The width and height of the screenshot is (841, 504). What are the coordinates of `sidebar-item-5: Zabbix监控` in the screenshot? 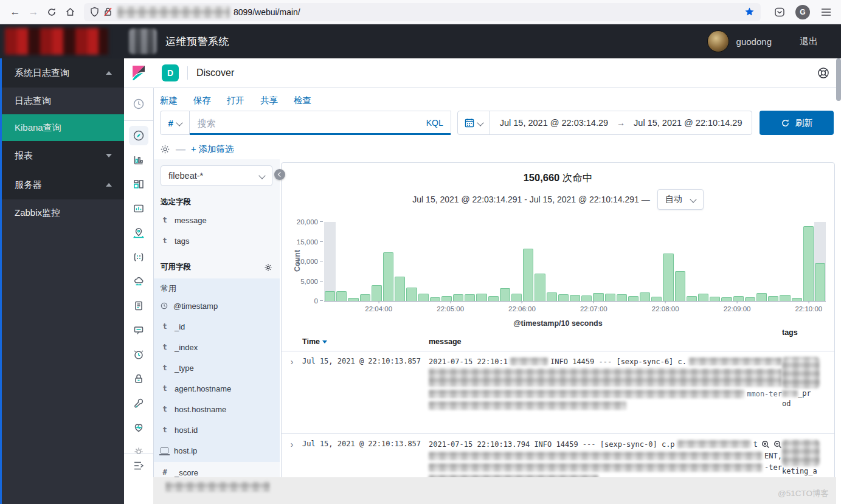 It's located at (62, 213).